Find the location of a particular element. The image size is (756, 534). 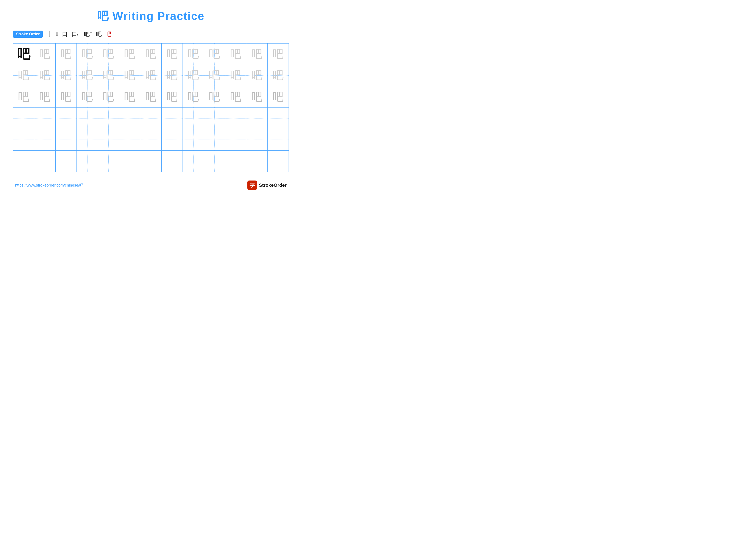

grid-cell-2-1: 吧 is located at coordinates (24, 75).